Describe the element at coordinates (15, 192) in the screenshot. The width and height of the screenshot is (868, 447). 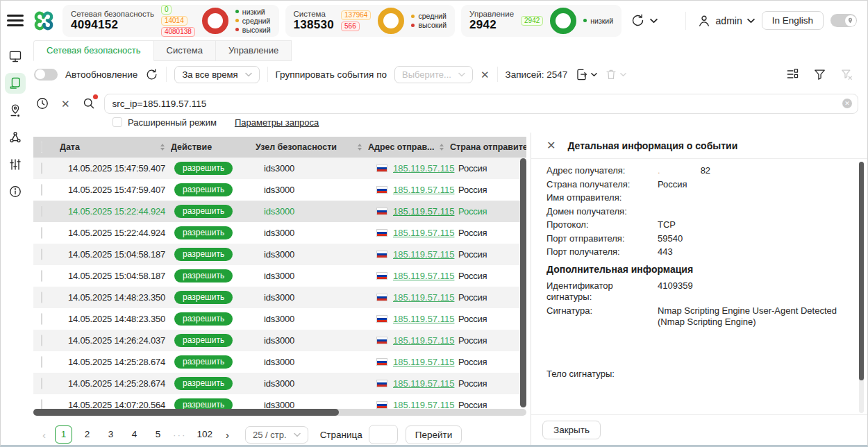
I see `sidebar-item-info` at that location.